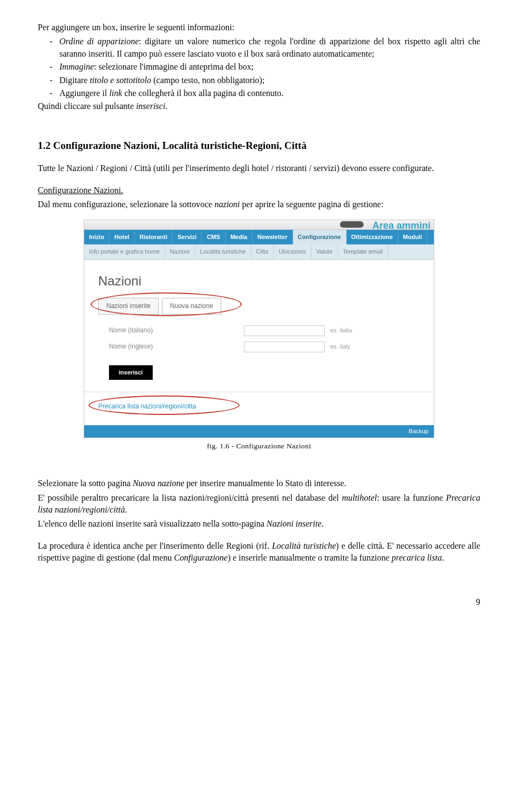 The image size is (518, 812). I want to click on bullet-1: Ordine di apparizione: digitare un valor…, so click(259, 47).